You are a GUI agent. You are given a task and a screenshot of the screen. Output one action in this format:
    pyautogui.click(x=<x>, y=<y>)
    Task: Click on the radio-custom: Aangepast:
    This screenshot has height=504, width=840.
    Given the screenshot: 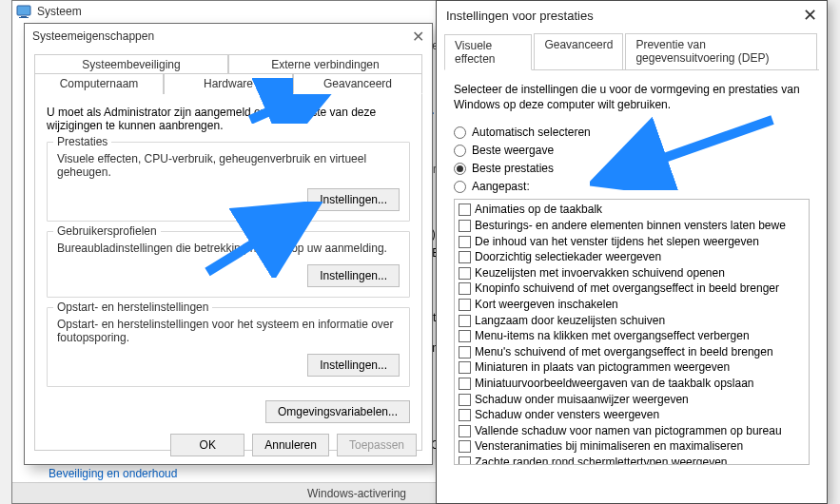 What is the action you would take?
    pyautogui.click(x=632, y=186)
    